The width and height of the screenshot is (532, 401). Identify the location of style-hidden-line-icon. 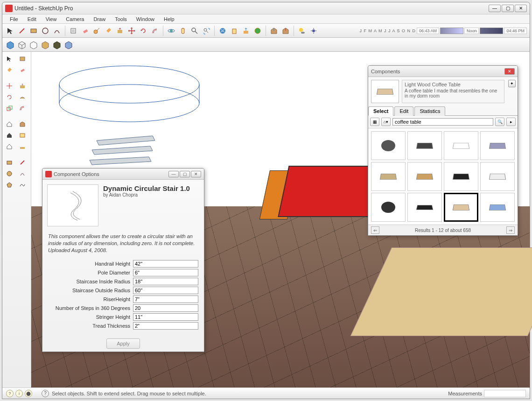
(34, 45).